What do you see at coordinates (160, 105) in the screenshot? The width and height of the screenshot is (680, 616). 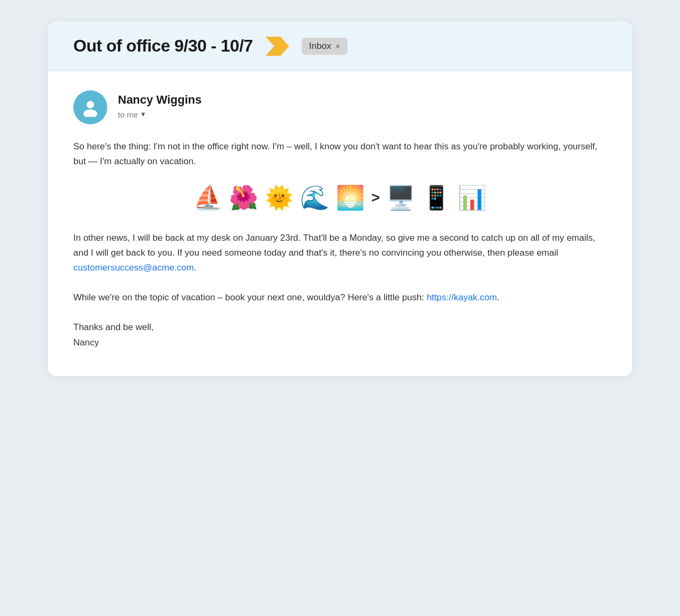 I see `sender-info: Nancy Wiggins to me ▼` at bounding box center [160, 105].